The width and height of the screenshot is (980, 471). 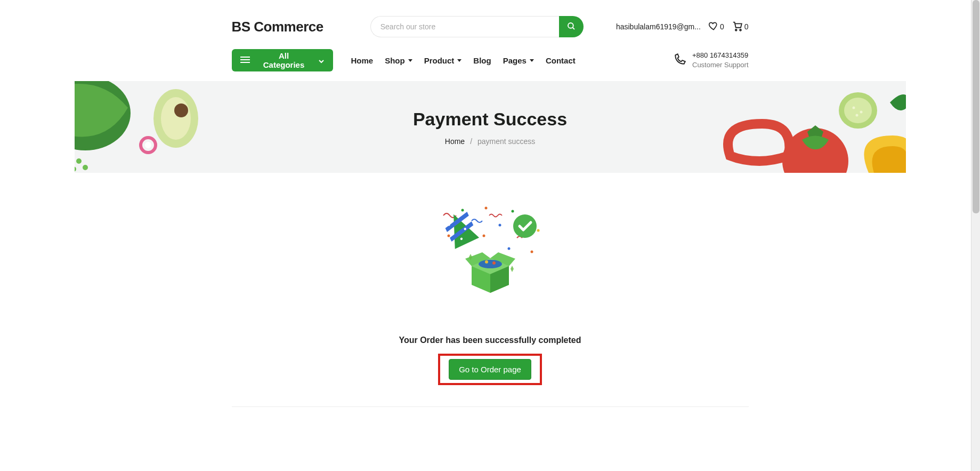 I want to click on menu-icon, so click(x=245, y=61).